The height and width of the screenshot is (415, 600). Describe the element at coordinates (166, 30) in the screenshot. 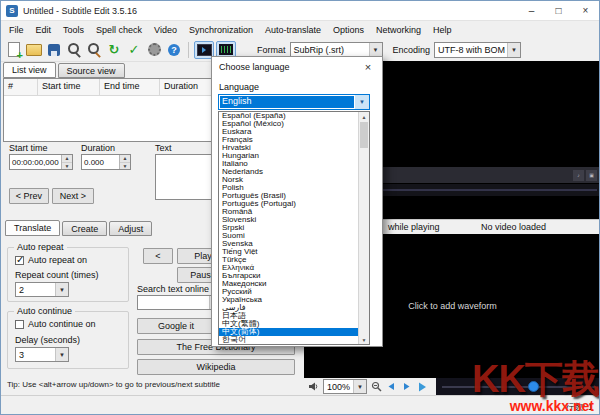

I see `menu-item-video: Video` at that location.